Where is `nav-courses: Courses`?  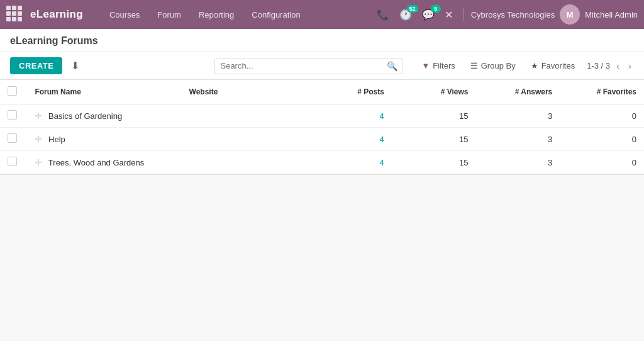
nav-courses: Courses is located at coordinates (125, 15).